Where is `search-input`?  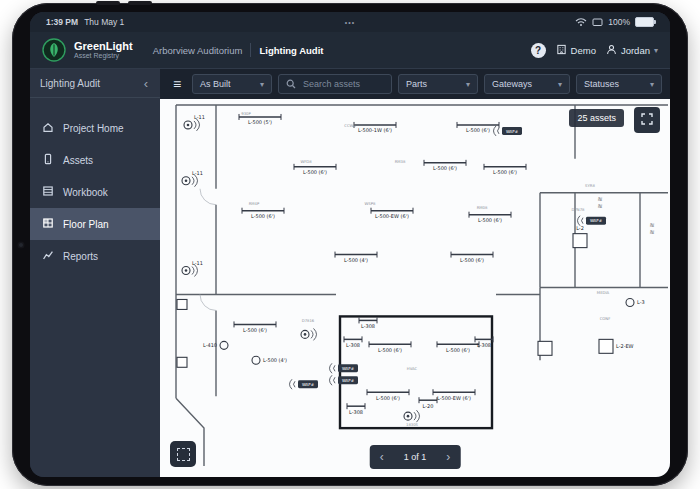
search-input is located at coordinates (342, 84).